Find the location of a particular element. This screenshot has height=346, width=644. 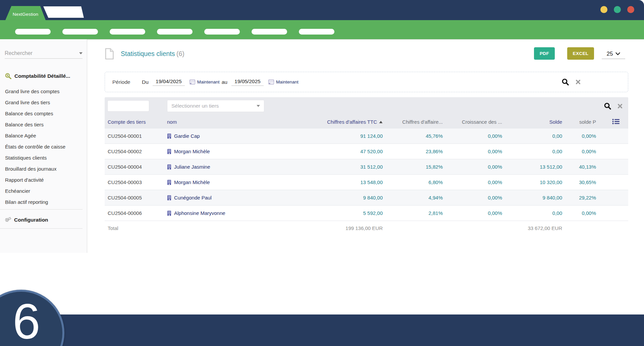

sidebar-item-ech-ancier: Echéancier is located at coordinates (44, 191).